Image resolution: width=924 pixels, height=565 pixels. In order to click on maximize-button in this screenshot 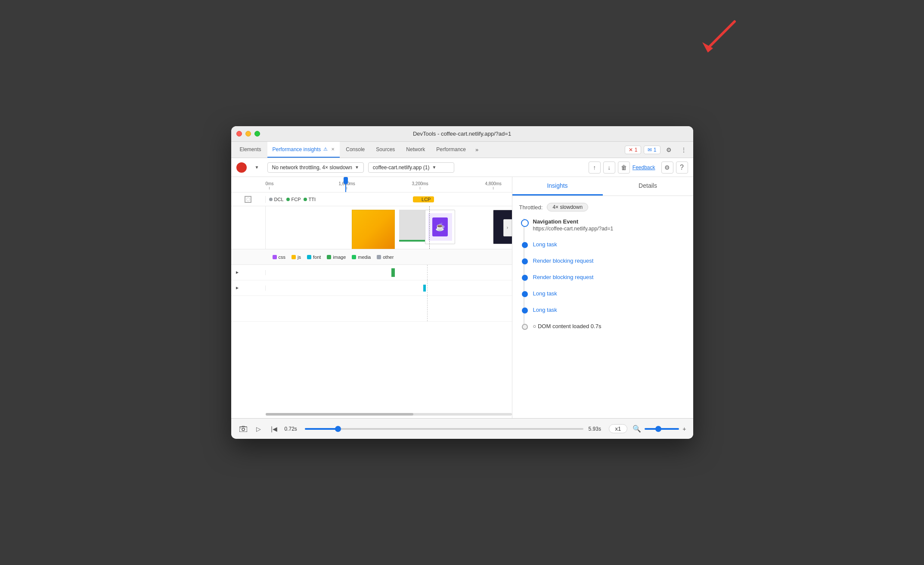, I will do `click(257, 133)`.